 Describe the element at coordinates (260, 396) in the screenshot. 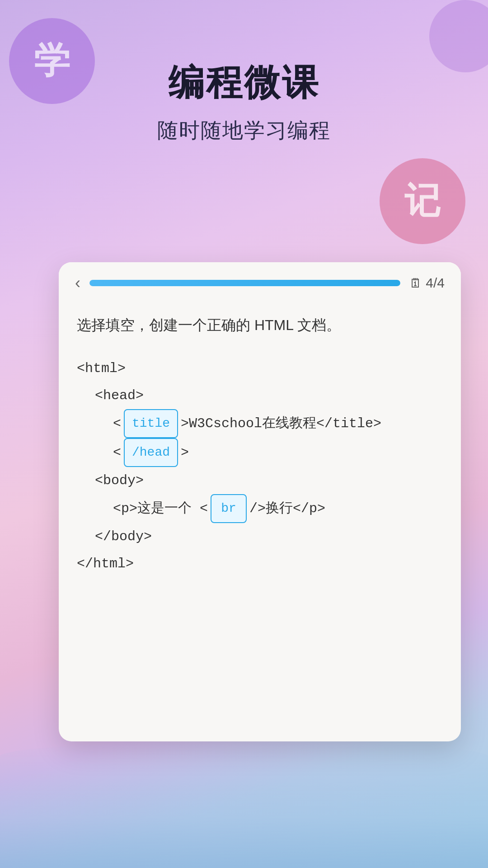

I see `code-line: <head>` at that location.